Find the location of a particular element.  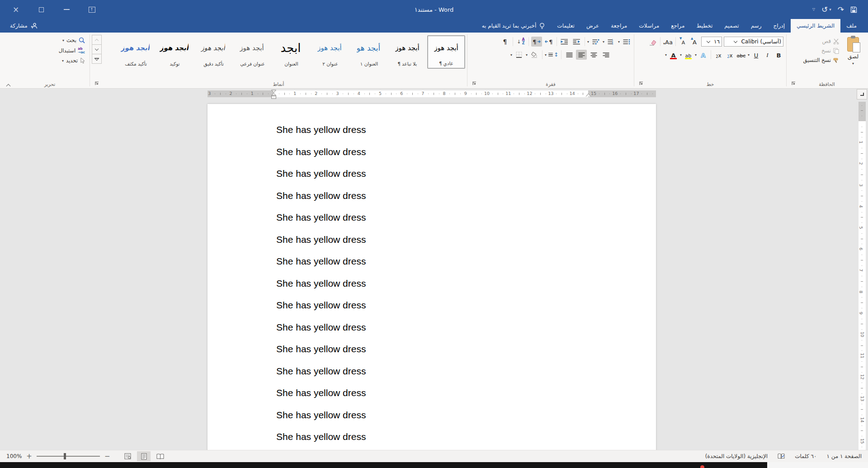

borders-button is located at coordinates (519, 55).